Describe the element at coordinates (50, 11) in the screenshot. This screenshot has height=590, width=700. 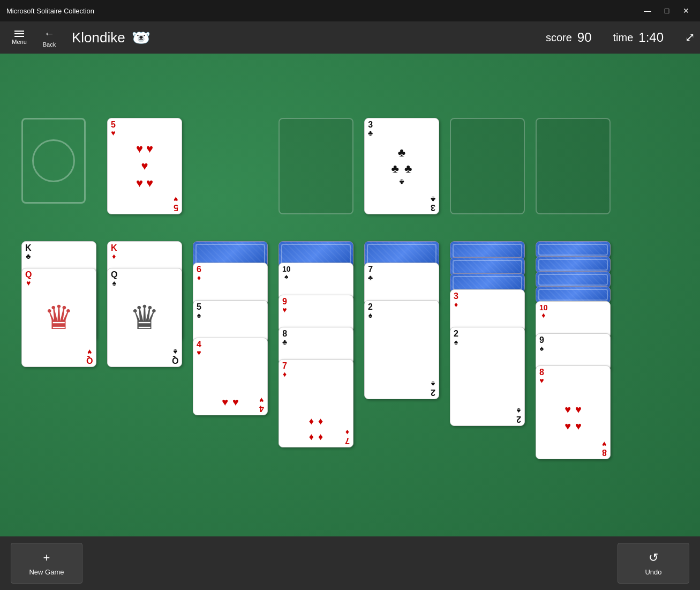
I see `app-title: Microsoft Solitaire Collection` at that location.